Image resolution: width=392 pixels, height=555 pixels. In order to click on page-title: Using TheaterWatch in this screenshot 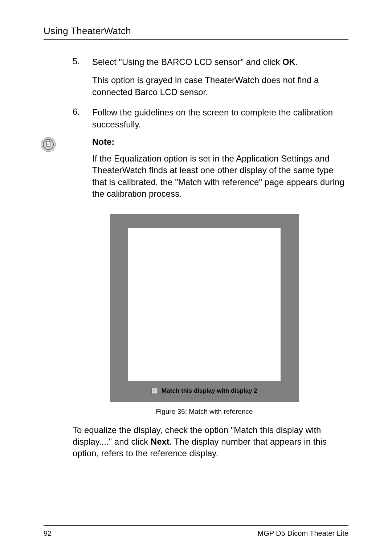, I will do `click(196, 31)`.